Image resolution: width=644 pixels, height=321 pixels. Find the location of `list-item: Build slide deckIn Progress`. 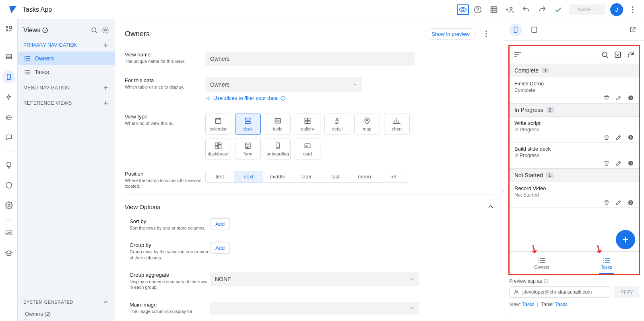

list-item: Build slide deckIn Progress is located at coordinates (574, 155).